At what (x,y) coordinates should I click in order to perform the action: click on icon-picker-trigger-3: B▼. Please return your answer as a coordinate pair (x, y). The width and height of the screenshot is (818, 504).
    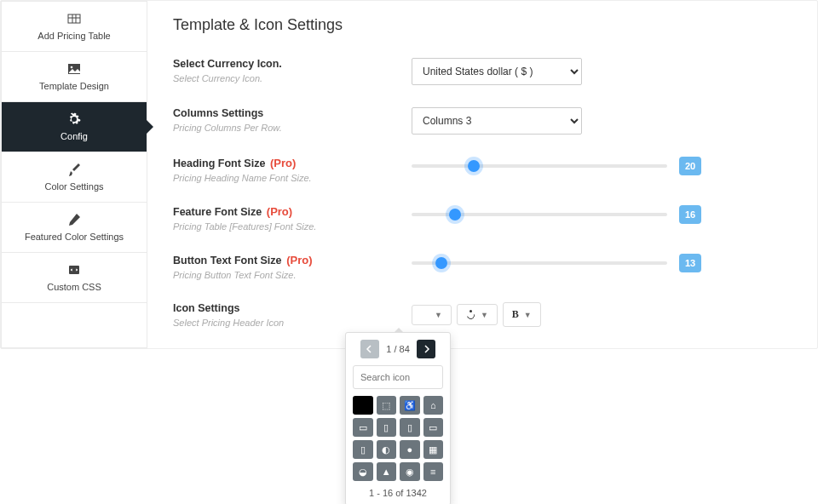
    Looking at the image, I should click on (521, 315).